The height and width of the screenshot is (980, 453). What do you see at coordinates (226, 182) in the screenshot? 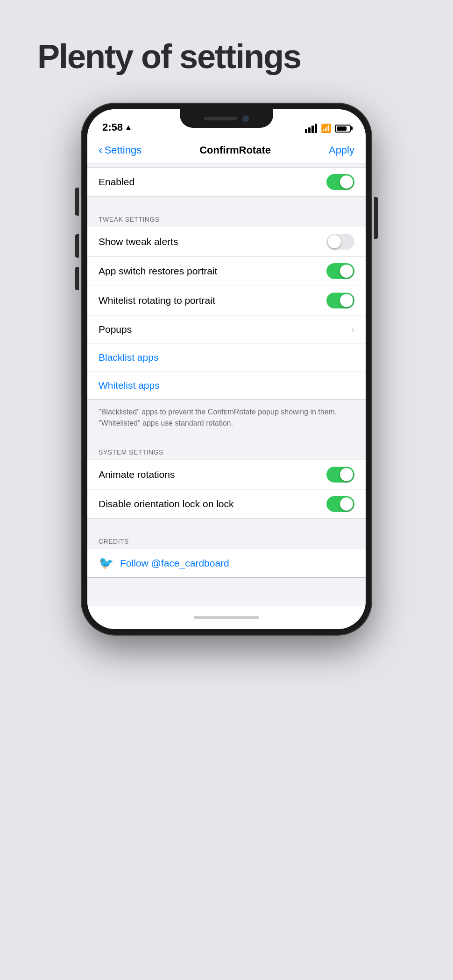
I see `enabled-row: Enabled` at bounding box center [226, 182].